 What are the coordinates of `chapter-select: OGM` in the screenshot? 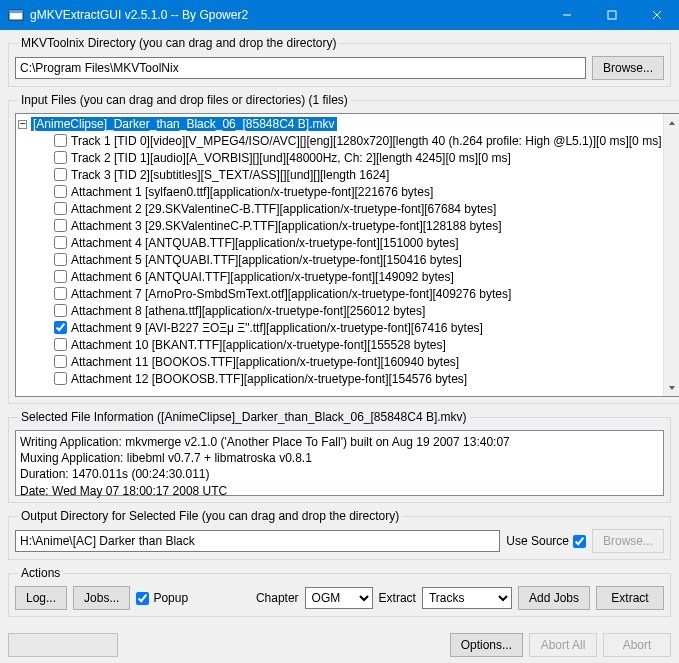 It's located at (339, 598).